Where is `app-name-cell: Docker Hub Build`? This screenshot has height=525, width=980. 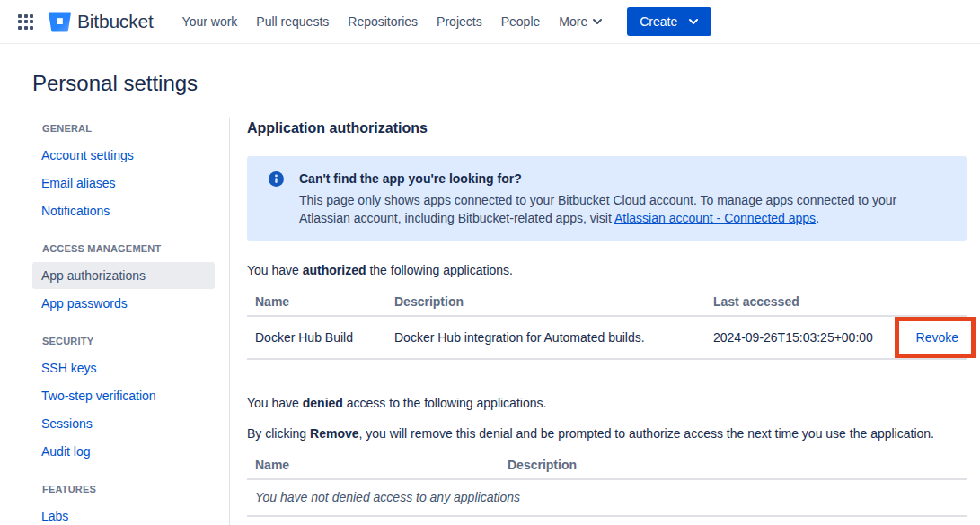 app-name-cell: Docker Hub Build is located at coordinates (316, 337).